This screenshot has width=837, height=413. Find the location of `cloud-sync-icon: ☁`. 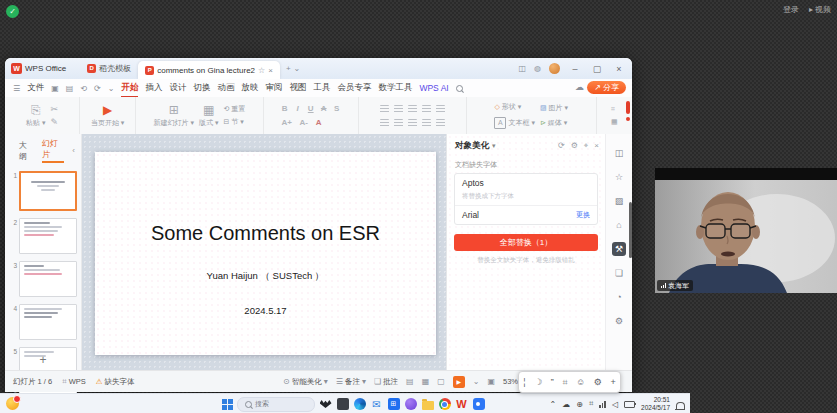

cloud-sync-icon: ☁ is located at coordinates (580, 87).